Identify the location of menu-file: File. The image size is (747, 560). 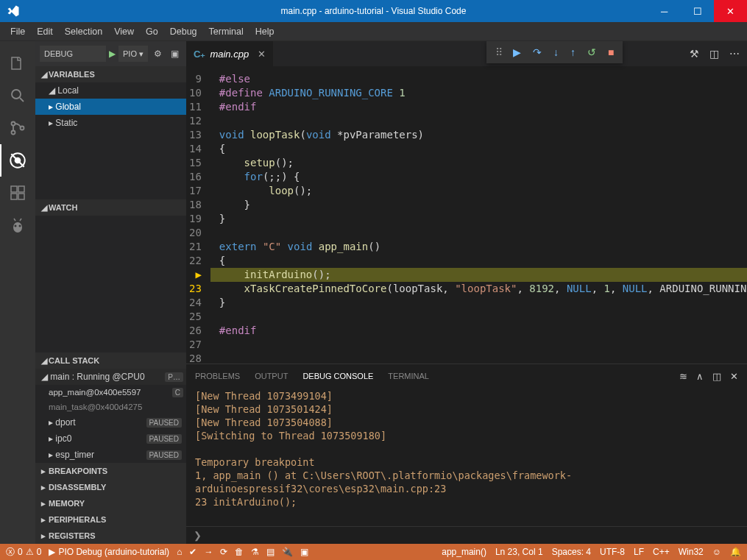
(18, 32).